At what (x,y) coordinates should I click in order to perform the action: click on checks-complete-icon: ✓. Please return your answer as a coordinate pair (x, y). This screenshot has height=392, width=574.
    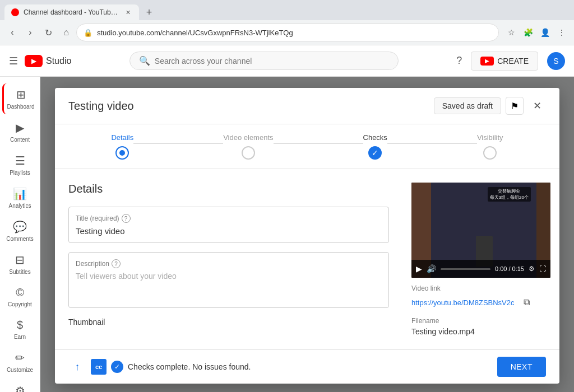
    Looking at the image, I should click on (117, 367).